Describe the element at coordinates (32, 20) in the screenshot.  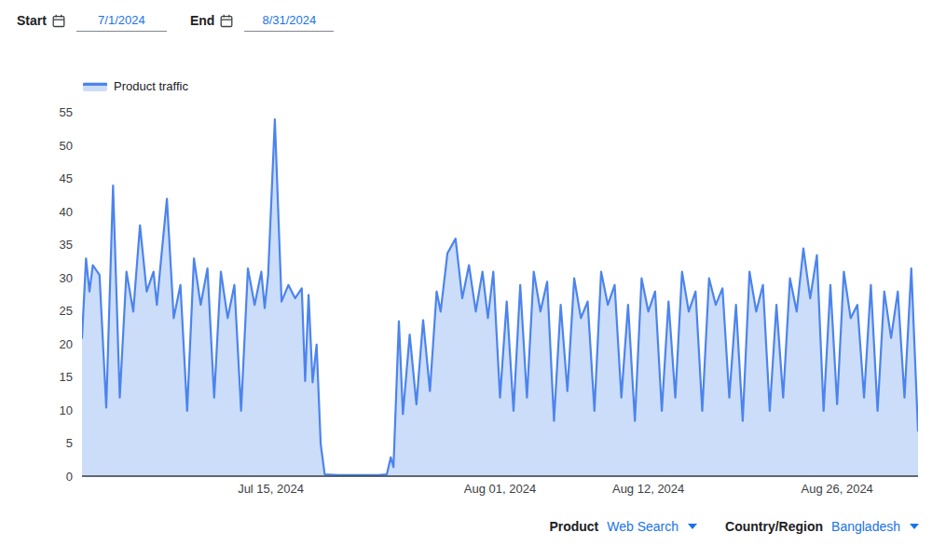
I see `start-label: Start` at that location.